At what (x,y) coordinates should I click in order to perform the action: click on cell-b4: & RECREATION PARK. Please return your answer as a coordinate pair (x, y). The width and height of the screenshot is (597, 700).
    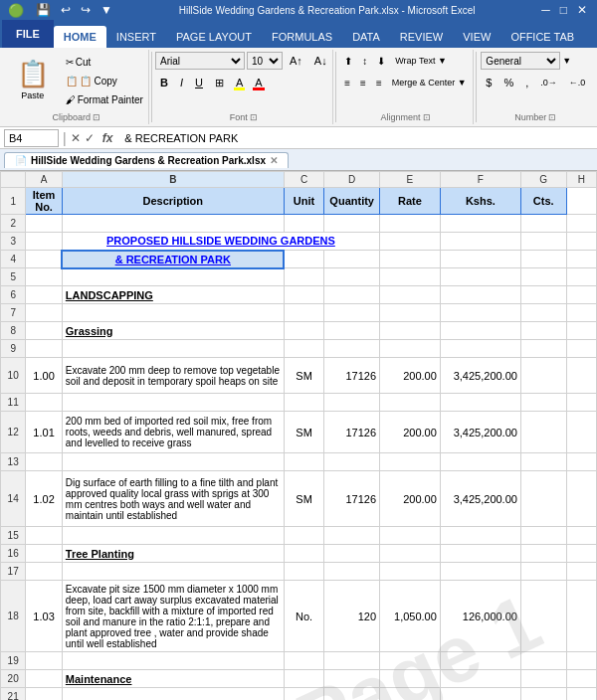
    Looking at the image, I should click on (173, 260).